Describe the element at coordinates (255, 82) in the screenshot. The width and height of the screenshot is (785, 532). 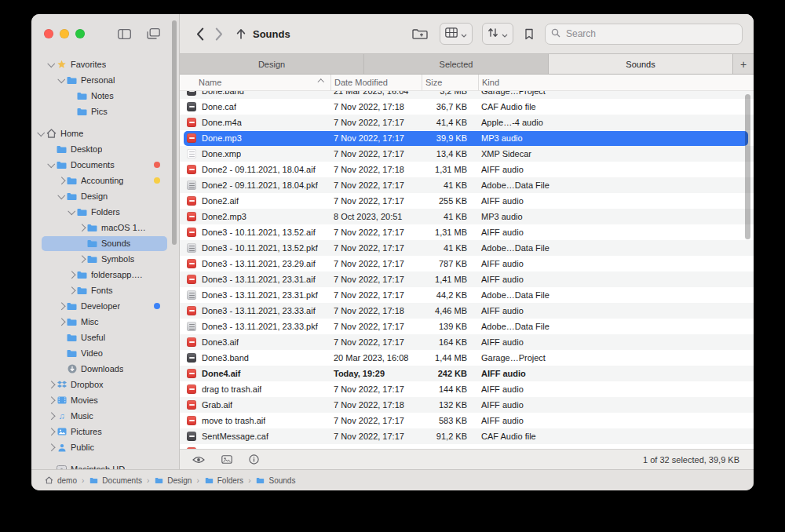
I see `column-header-name: Name` at that location.